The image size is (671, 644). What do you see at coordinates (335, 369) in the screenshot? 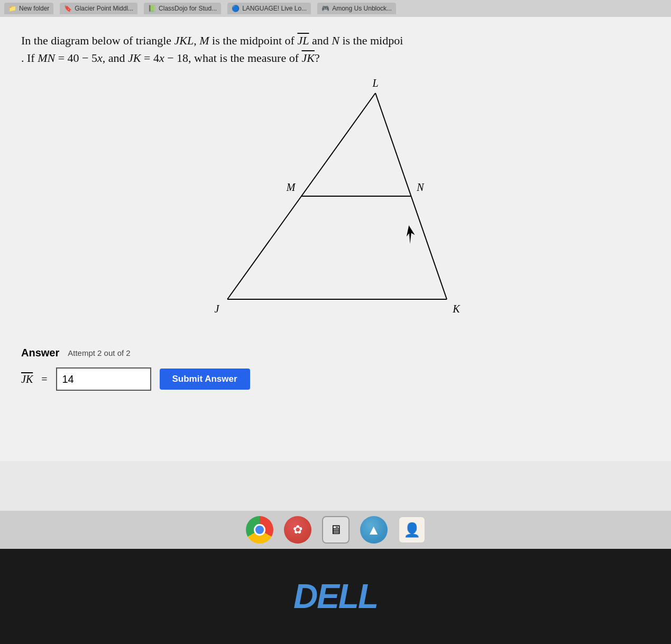
I see `answer-section: Answer Attempt 2 out of 2 JK = Submit An…` at bounding box center [335, 369].